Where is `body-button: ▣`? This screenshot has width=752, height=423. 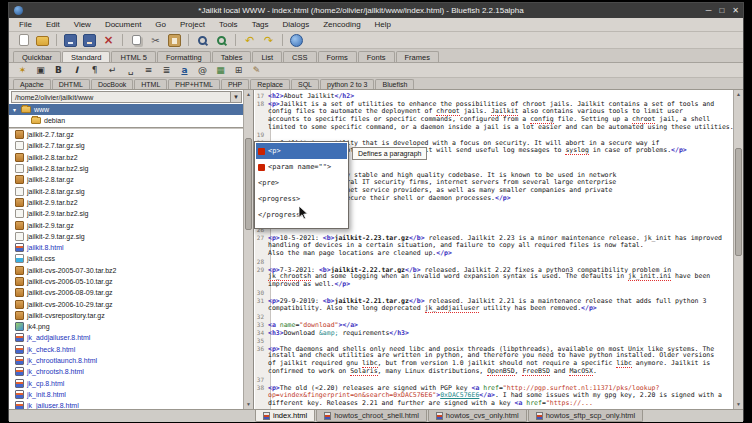
body-button: ▣ is located at coordinates (40, 70).